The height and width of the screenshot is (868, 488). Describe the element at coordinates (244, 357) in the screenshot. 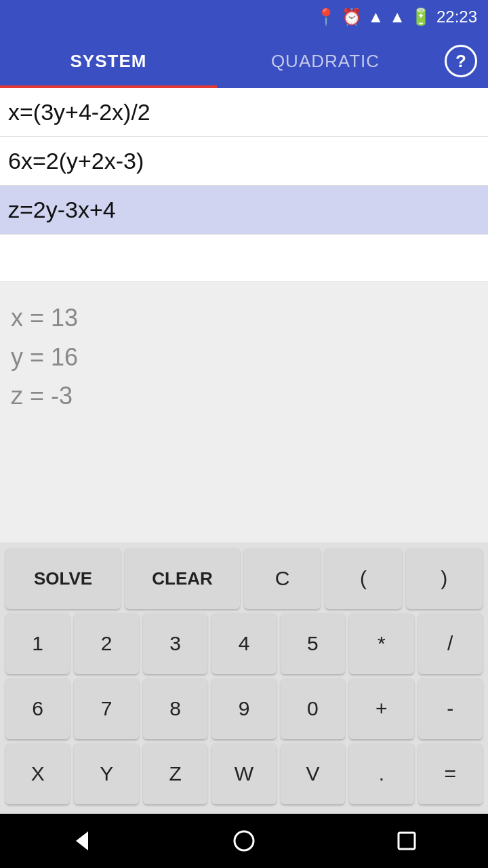

I see `result-y: y = 16` at that location.